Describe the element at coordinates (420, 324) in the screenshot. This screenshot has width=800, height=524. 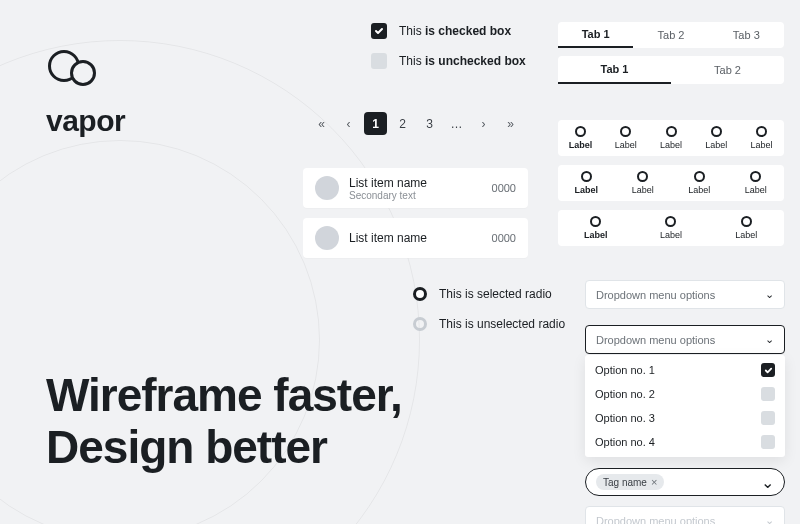
I see `radio-unselected-icon` at that location.